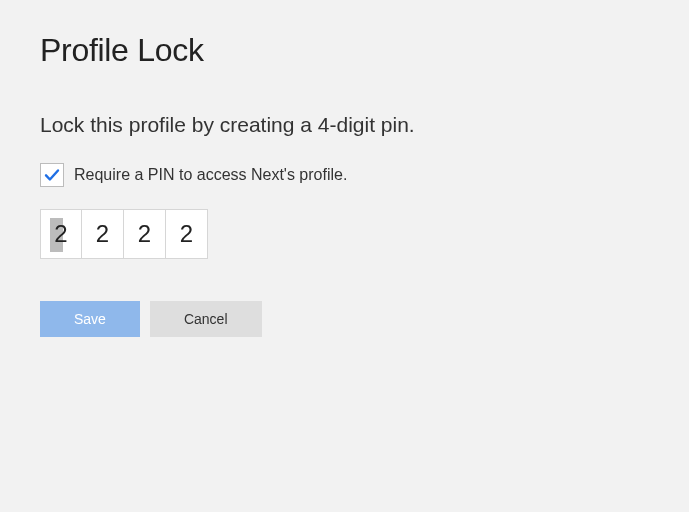 Image resolution: width=689 pixels, height=512 pixels. Describe the element at coordinates (344, 175) in the screenshot. I see `require-pin-row: Require a PIN to access Next's profile.` at that location.